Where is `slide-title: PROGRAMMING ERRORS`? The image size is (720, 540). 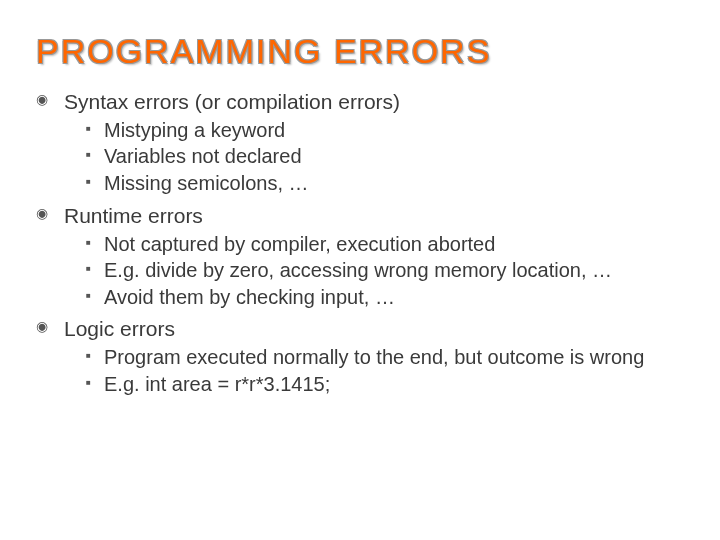 slide-title: PROGRAMMING ERRORS is located at coordinates (360, 52).